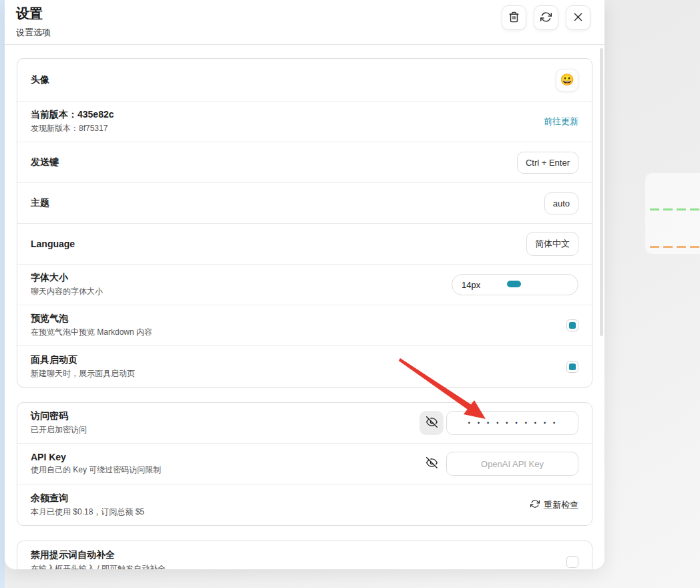  I want to click on disable-autocomplete-sub: 在输入框开头输入 / 即可触发自动补全, so click(98, 567).